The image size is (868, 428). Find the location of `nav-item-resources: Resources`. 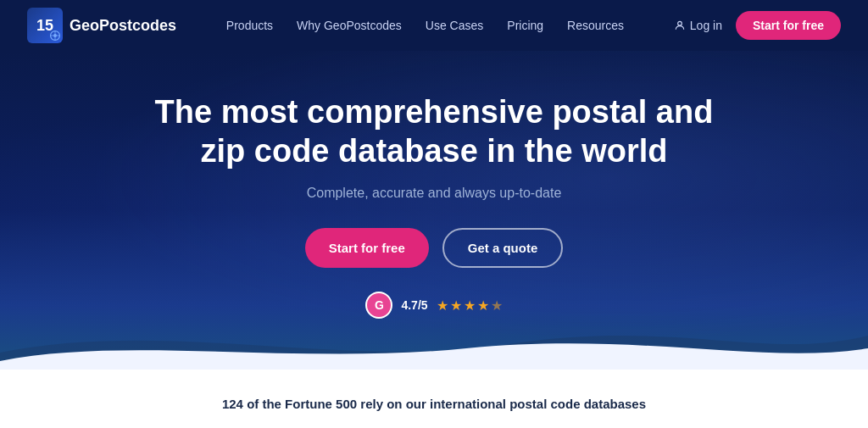

nav-item-resources: Resources is located at coordinates (595, 25).